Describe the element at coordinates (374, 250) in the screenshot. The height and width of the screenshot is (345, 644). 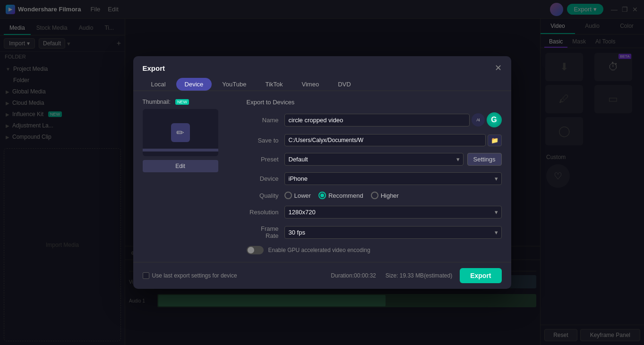
I see `gpu-row: Enable GPU accelerated video encoding` at that location.